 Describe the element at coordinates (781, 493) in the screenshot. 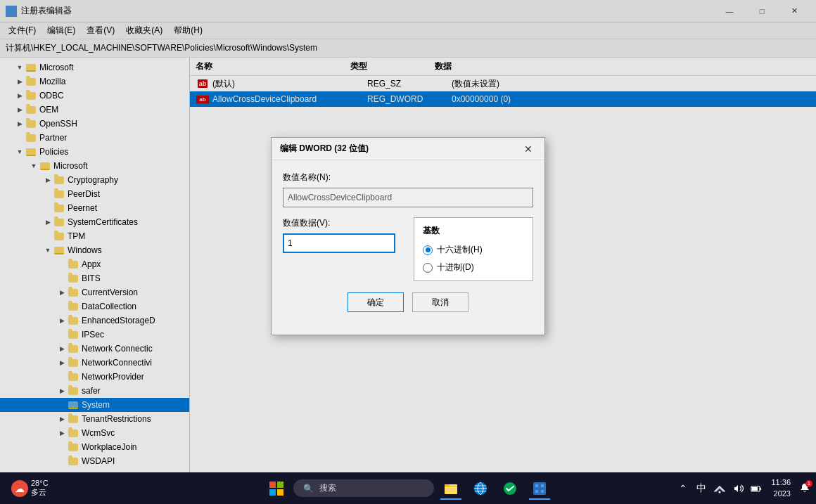

I see `clock-date: 2023` at that location.